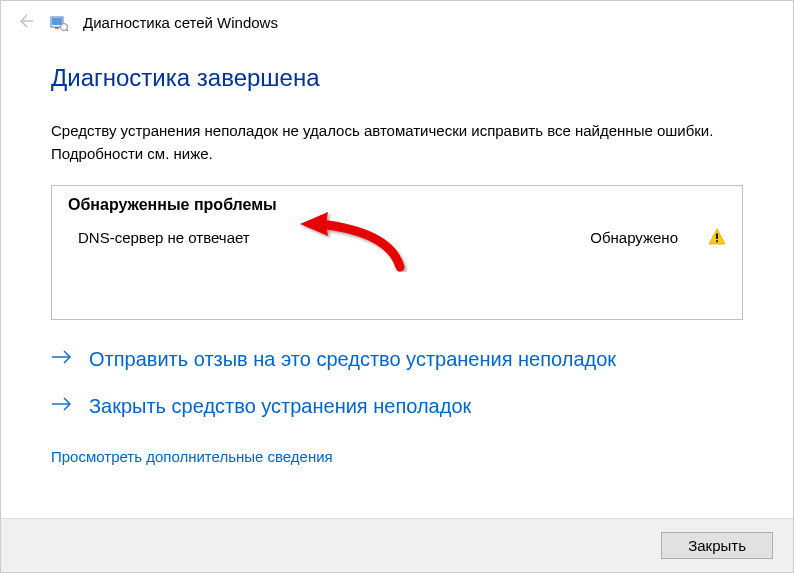 The height and width of the screenshot is (573, 794). Describe the element at coordinates (397, 78) in the screenshot. I see `page-heading: Диагностика завершена` at that location.